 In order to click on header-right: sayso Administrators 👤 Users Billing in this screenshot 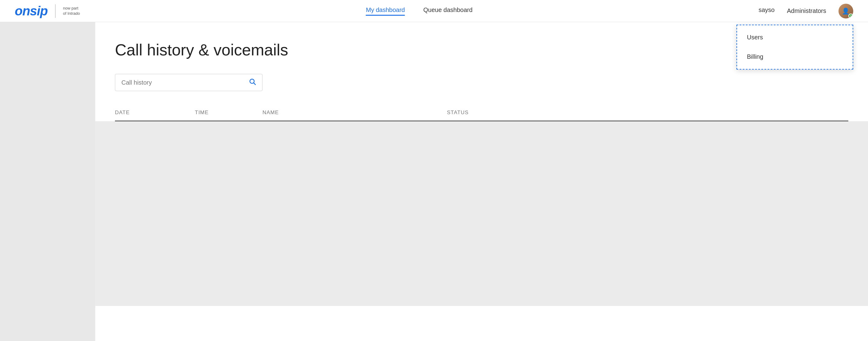, I will do `click(806, 11)`.